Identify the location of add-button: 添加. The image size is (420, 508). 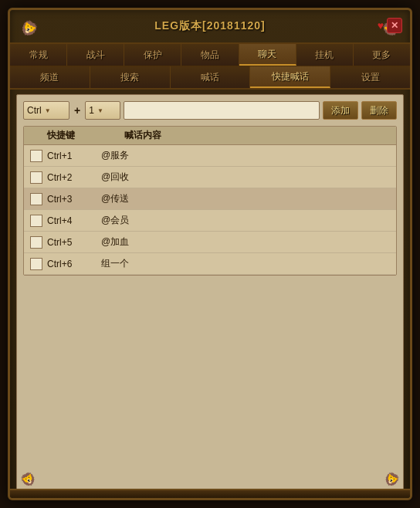
(340, 110).